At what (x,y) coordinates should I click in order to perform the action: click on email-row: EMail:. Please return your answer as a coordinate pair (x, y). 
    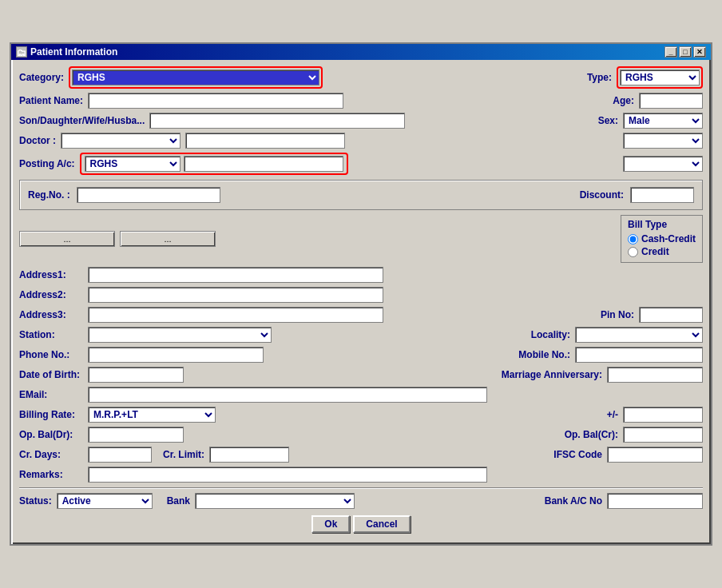
    Looking at the image, I should click on (361, 395).